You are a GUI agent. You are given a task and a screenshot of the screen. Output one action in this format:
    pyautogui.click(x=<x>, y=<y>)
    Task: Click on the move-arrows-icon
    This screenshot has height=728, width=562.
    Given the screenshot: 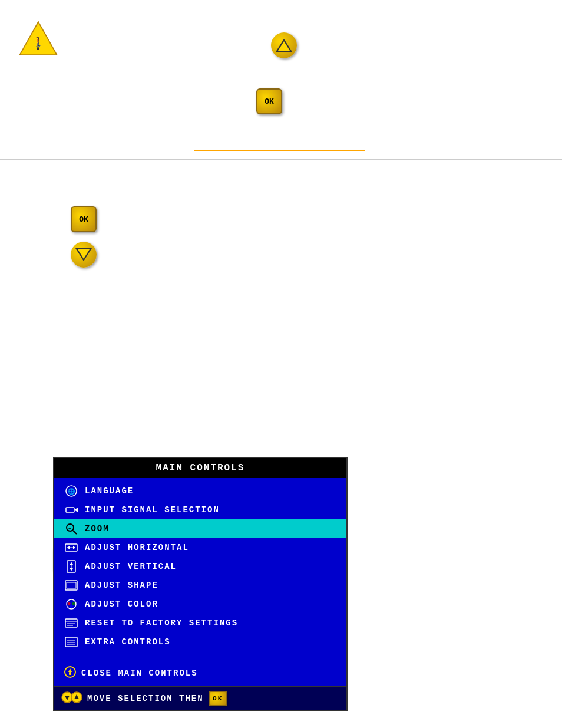 What is the action you would take?
    pyautogui.click(x=72, y=699)
    